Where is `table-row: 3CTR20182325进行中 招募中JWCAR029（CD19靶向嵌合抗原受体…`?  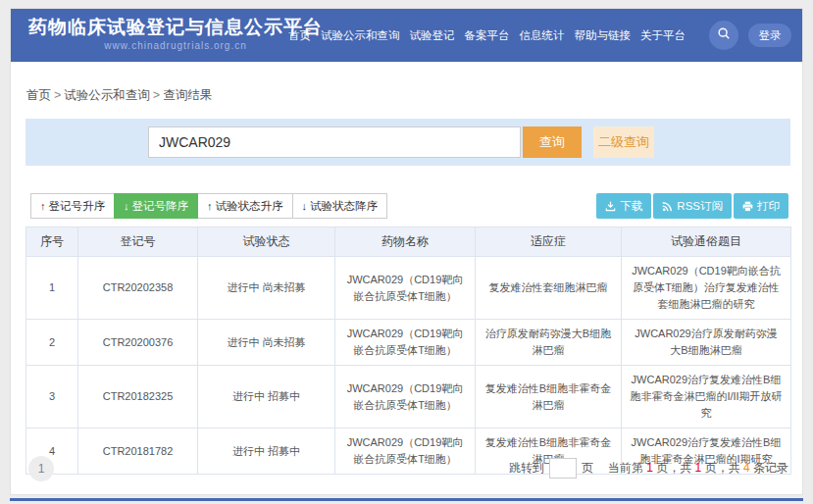
table-row: 3CTR20182325进行中 招募中JWCAR029（CD19靶向嵌合抗原受体… is located at coordinates (409, 397).